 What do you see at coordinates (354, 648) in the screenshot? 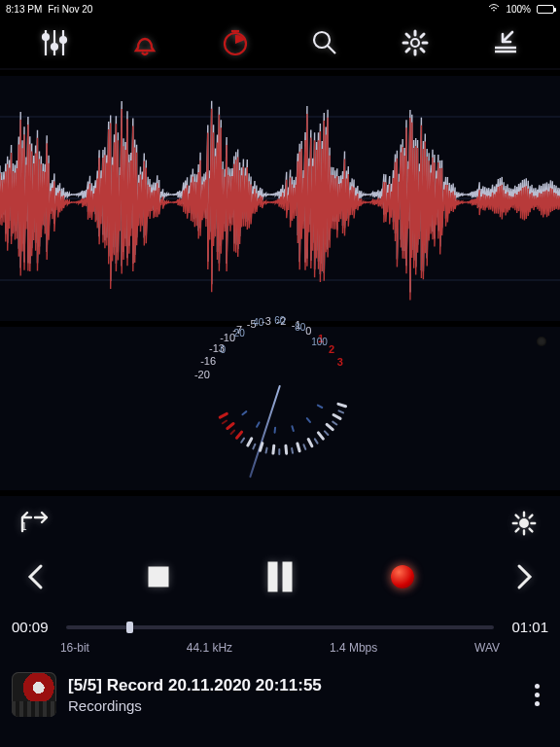
I see `format-bitrate: 1.4 Mbps` at bounding box center [354, 648].